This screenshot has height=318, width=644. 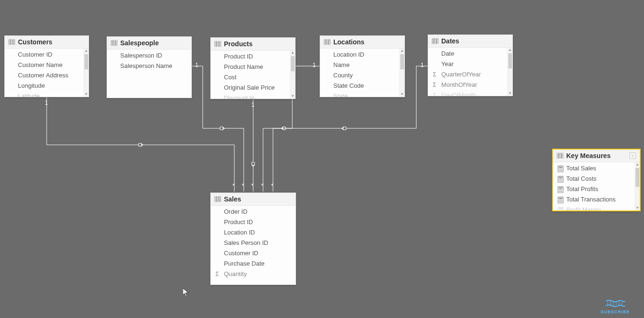 I want to click on table-title: Key Measures, so click(x=588, y=156).